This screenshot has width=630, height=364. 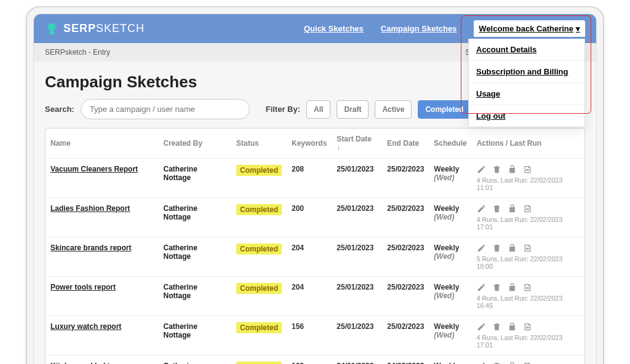 What do you see at coordinates (91, 248) in the screenshot?
I see `campaign-name-link: Skincare brands report` at bounding box center [91, 248].